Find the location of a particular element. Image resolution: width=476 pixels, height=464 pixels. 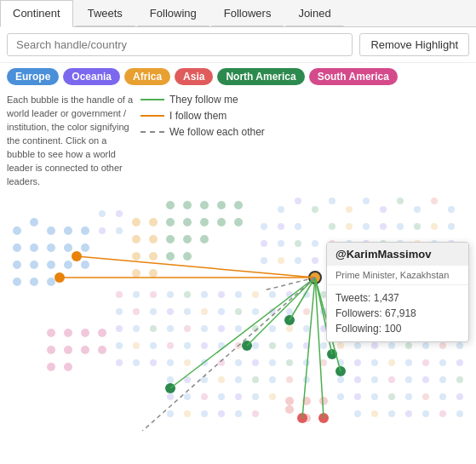

tab-following: Following is located at coordinates (174, 14).